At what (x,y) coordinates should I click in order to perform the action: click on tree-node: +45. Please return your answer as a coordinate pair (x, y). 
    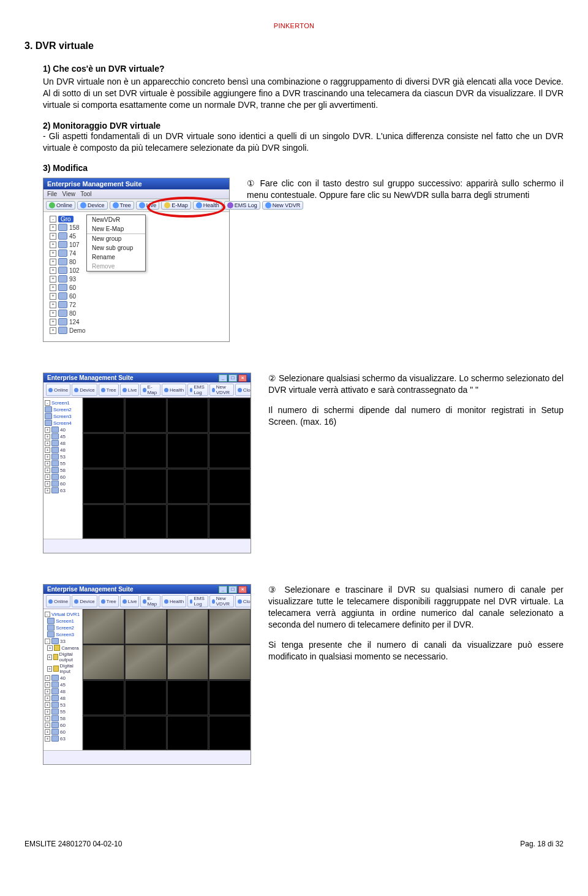
    Looking at the image, I should click on (67, 236).